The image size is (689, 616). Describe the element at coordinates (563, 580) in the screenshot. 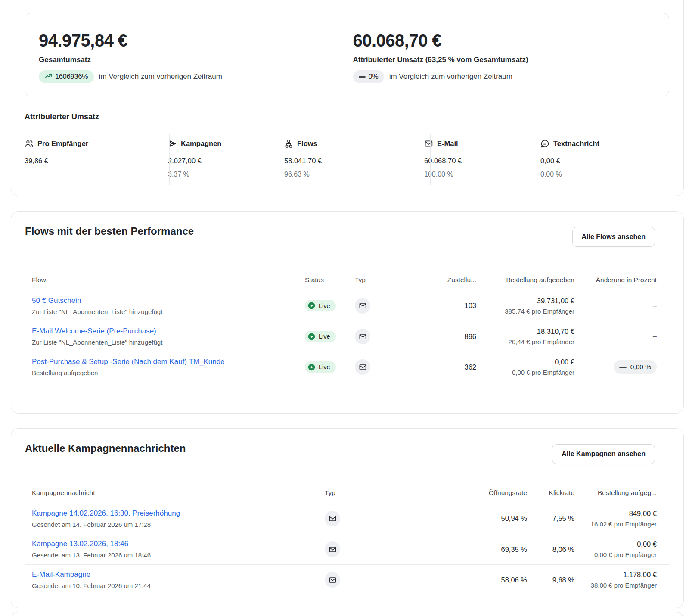

I see `click-rate: 9,68 %` at that location.